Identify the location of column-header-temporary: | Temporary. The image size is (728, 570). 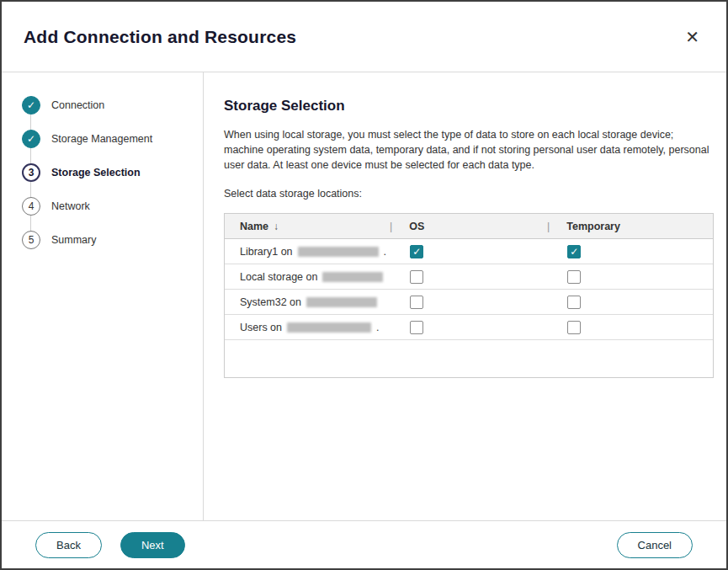
(630, 226).